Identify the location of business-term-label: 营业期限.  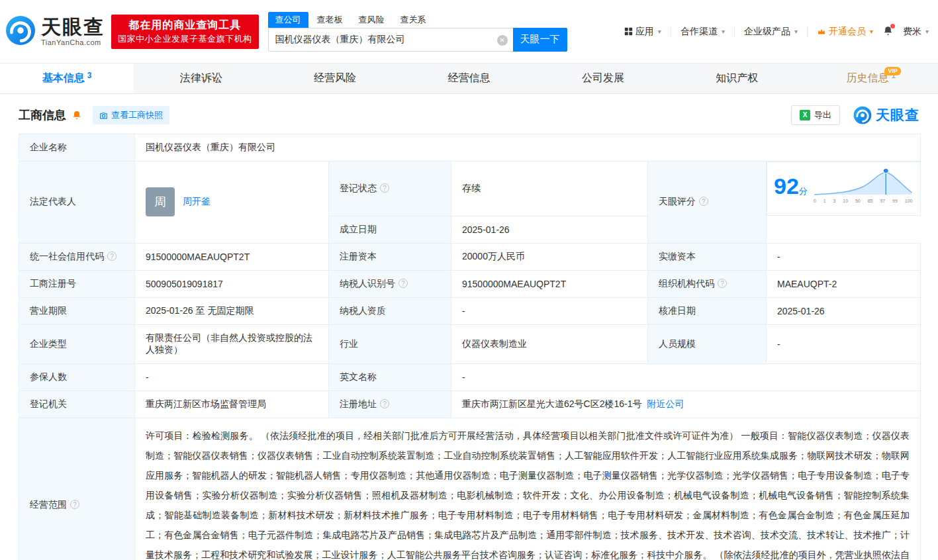
(77, 311).